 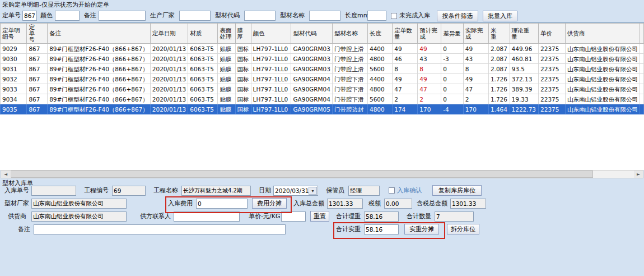 What do you see at coordinates (499, 69) in the screenshot?
I see `cell-meter-weight: 2.087` at bounding box center [499, 69].